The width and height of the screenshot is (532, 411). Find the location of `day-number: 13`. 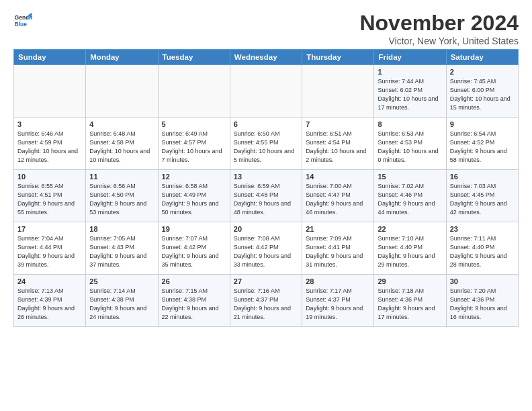

day-number: 13 is located at coordinates (266, 177).